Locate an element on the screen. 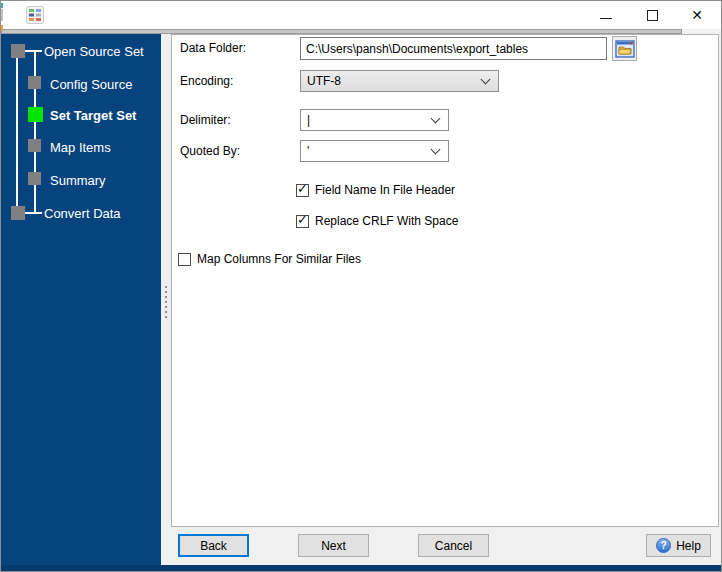 This screenshot has width=722, height=572. data-folder-label: Data Folder: is located at coordinates (213, 48).